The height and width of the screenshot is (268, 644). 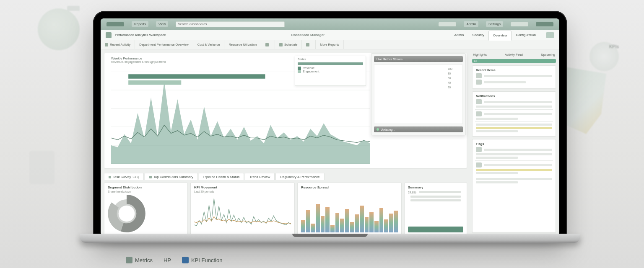 What do you see at coordinates (418, 59) in the screenshot?
I see `live-metrics-header: Live Metrics Stream` at bounding box center [418, 59].